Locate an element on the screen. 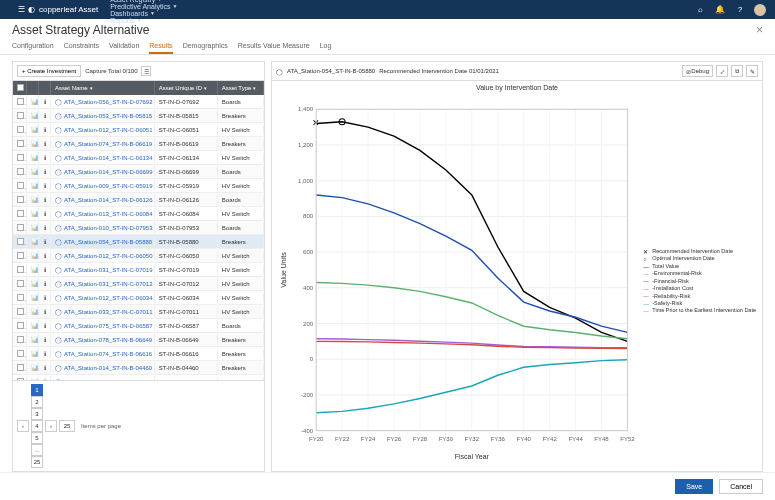 This screenshot has height=500, width=775. app-menu-icon: ☰ is located at coordinates (21, 10).